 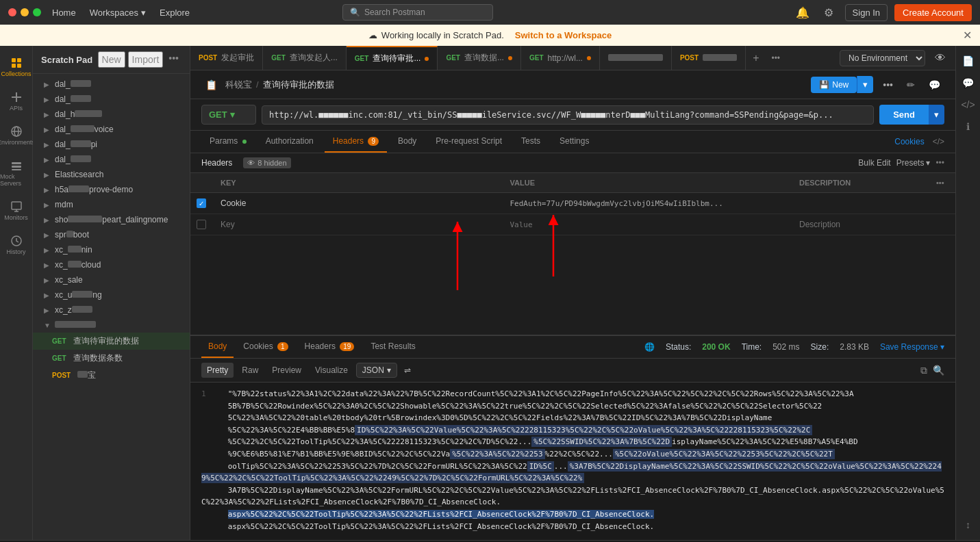 I want to click on import-button: Import, so click(x=146, y=60).